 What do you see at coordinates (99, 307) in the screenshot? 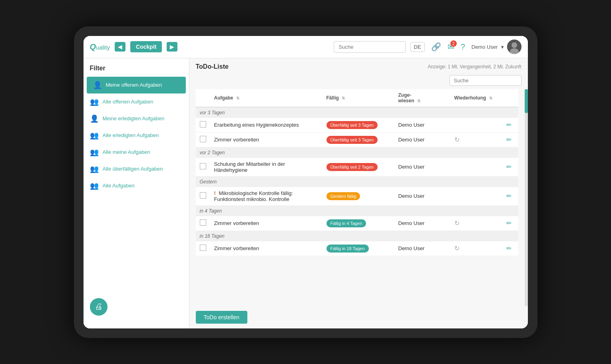
I see `print-button: 🖨` at bounding box center [99, 307].